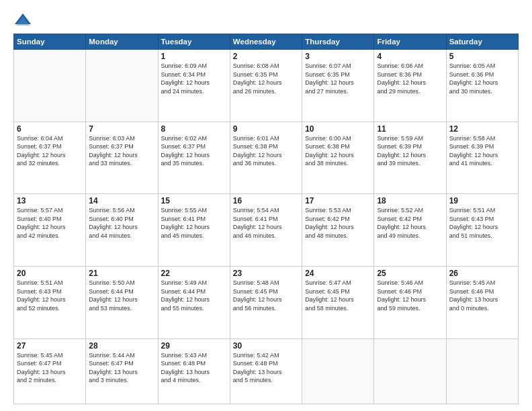 The height and width of the screenshot is (411, 532). What do you see at coordinates (266, 158) in the screenshot?
I see `day-cell: 9Sunrise: 6:01 AM Sunset: 6:38 PM Daylig…` at bounding box center [266, 158].